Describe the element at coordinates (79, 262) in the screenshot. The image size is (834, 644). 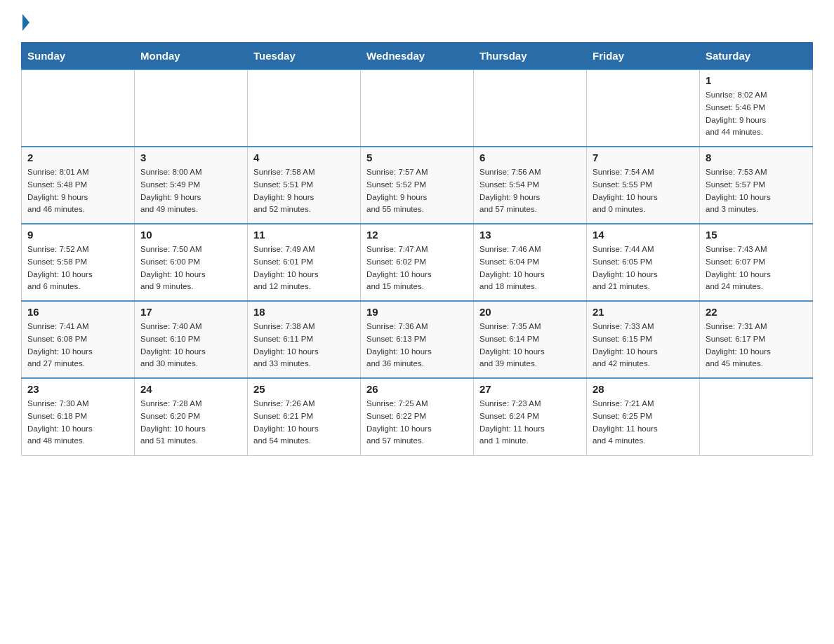
I see `calendar-cell: 9Sunrise: 7:52 AMSunset: 5:58 PMDaylight…` at that location.